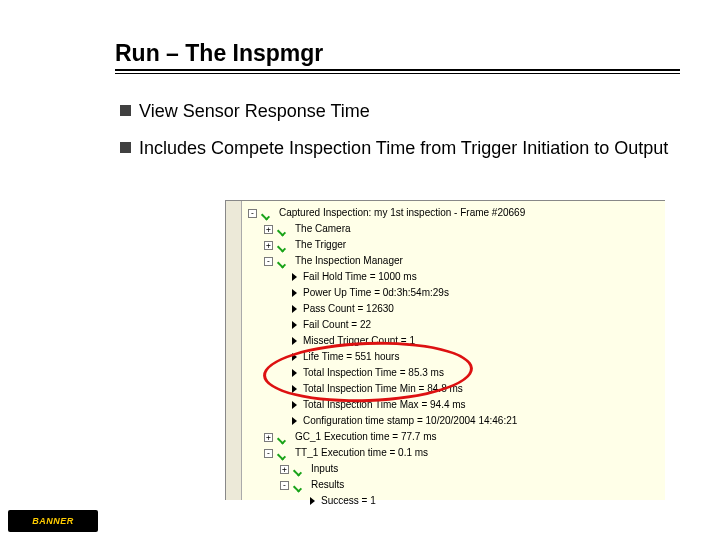  Describe the element at coordinates (454, 485) in the screenshot. I see `tree-results: - Results` at that location.